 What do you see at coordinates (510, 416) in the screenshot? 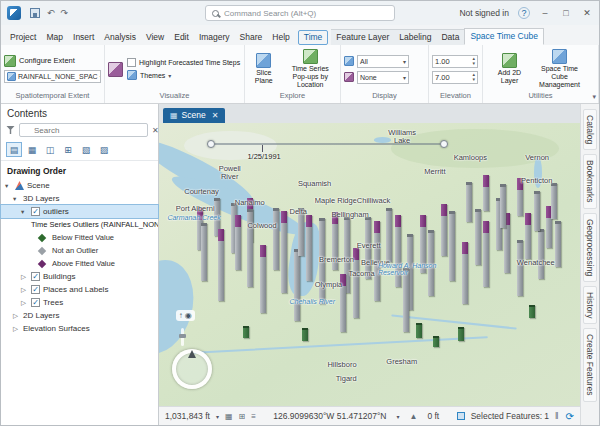
I see `selected-features-count: Selected Features: 1` at bounding box center [510, 416].